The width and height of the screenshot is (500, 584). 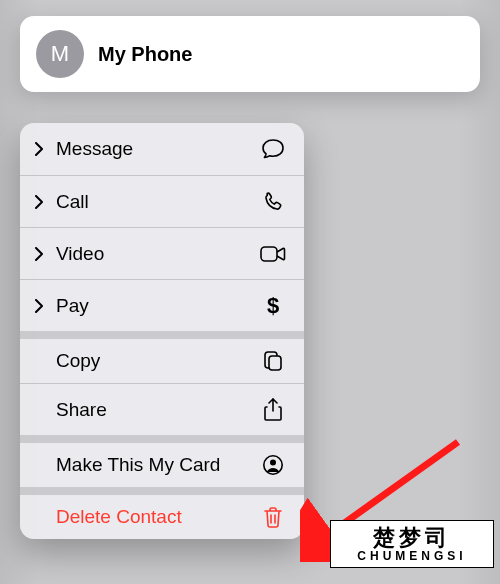 What do you see at coordinates (412, 556) in the screenshot?
I see `watermark-pinyin: CHUMENGSI` at bounding box center [412, 556].